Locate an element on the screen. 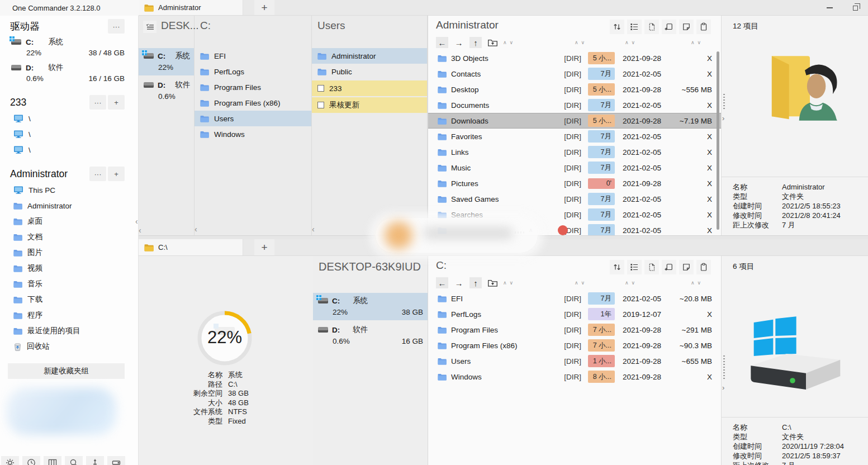 This screenshot has width=868, height=465. search-icon is located at coordinates (74, 461).